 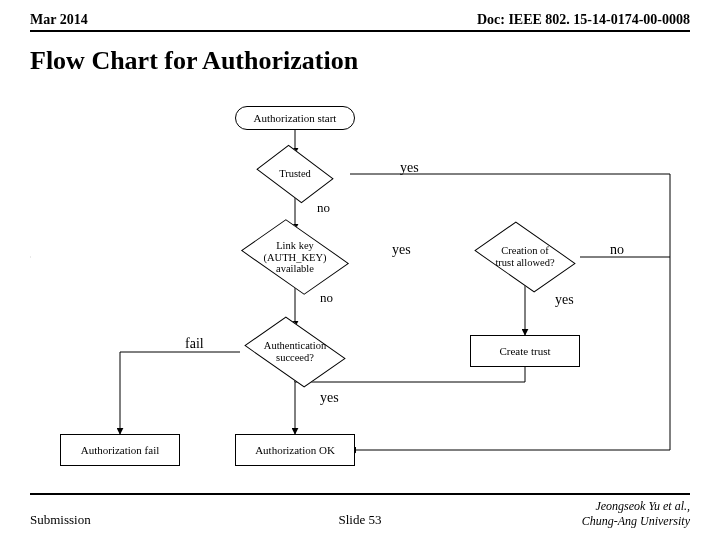 I want to click on footer-affiliation: Chung-Ang University, so click(x=636, y=521).